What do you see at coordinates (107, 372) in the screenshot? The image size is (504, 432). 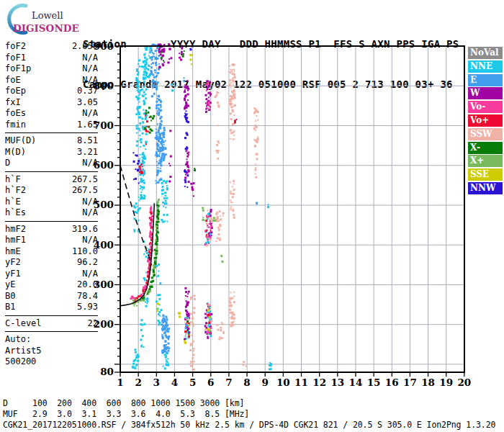 I see `y-tick-label: 80` at bounding box center [107, 372].